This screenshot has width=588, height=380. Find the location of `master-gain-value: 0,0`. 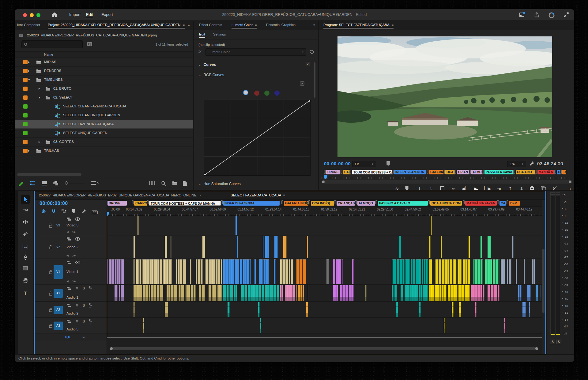

master-gain-value: 0,0 is located at coordinates (68, 337).